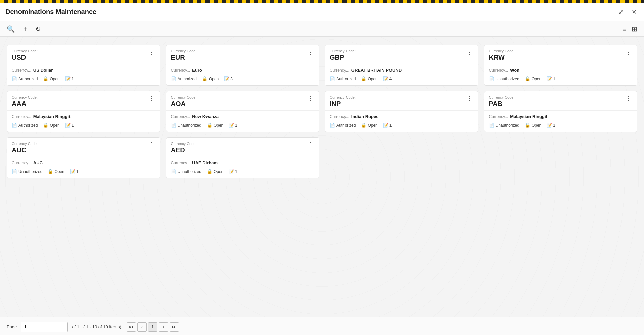  What do you see at coordinates (228, 79) in the screenshot?
I see `edit-count: 📝 3` at bounding box center [228, 79].